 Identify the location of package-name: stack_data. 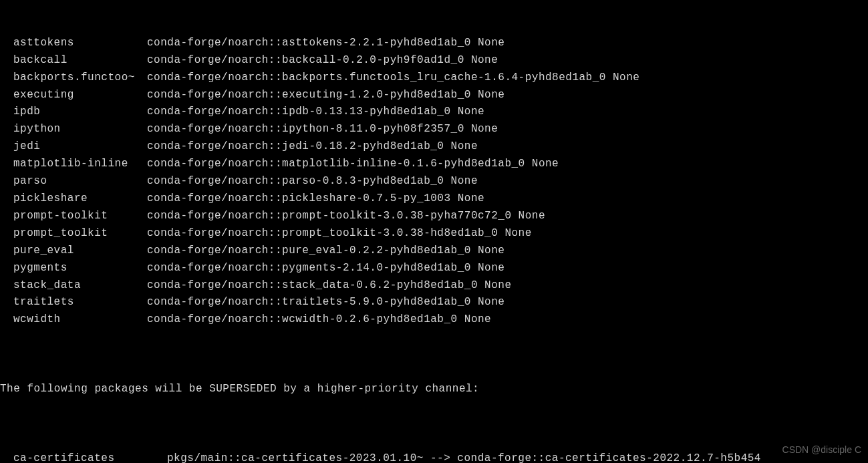
(74, 286).